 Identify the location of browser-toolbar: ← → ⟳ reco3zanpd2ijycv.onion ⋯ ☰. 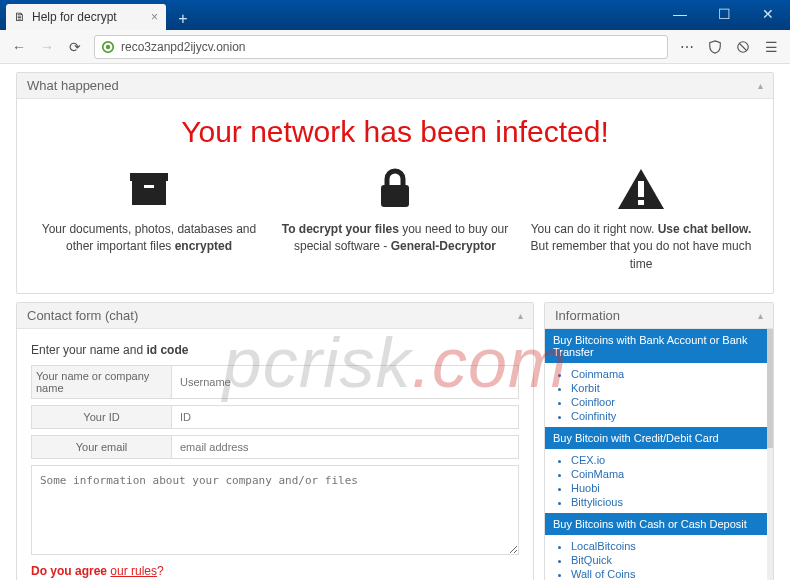
(395, 47).